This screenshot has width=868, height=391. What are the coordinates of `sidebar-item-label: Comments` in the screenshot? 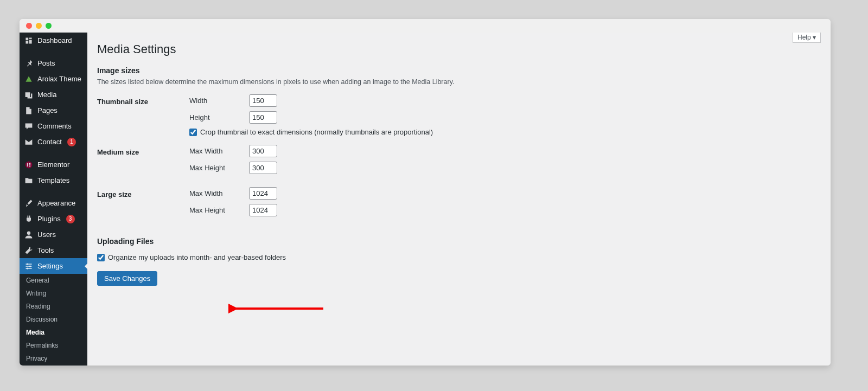 It's located at (54, 126).